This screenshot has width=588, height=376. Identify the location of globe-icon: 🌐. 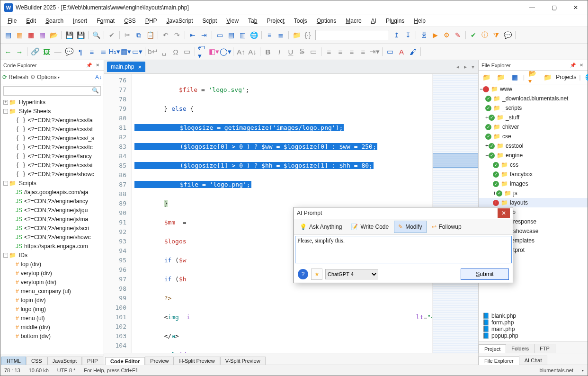
(586, 77).